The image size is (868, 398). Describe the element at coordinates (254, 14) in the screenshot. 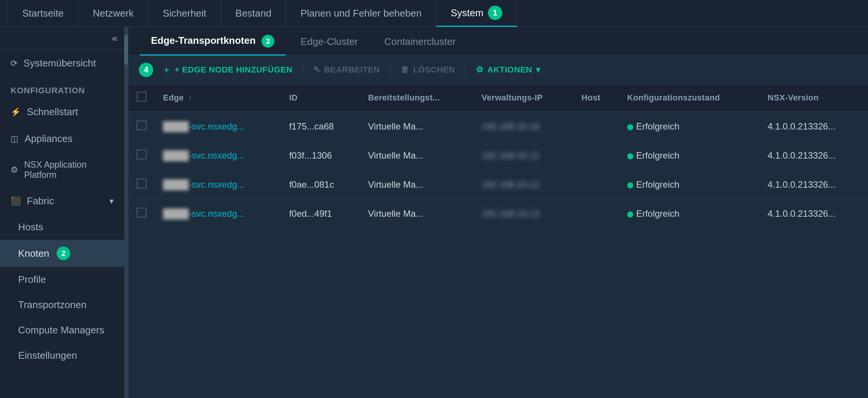

I see `nav-bestand: Bestand` at that location.